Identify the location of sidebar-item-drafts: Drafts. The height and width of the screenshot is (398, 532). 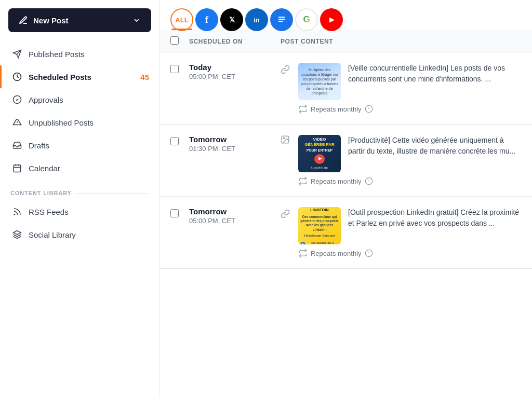
(80, 145).